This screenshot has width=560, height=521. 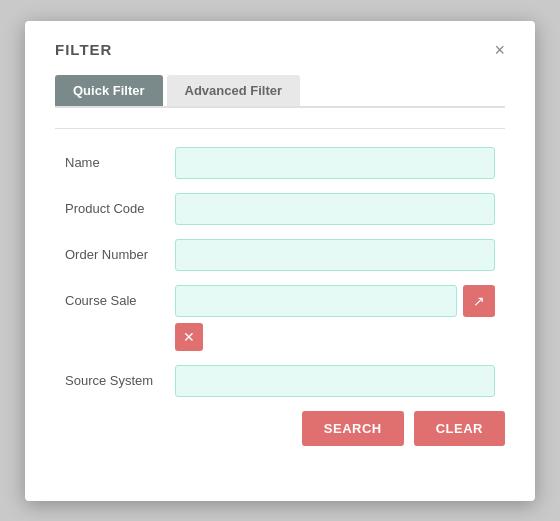 I want to click on tab-quick-filter: Quick Filter, so click(x=109, y=90).